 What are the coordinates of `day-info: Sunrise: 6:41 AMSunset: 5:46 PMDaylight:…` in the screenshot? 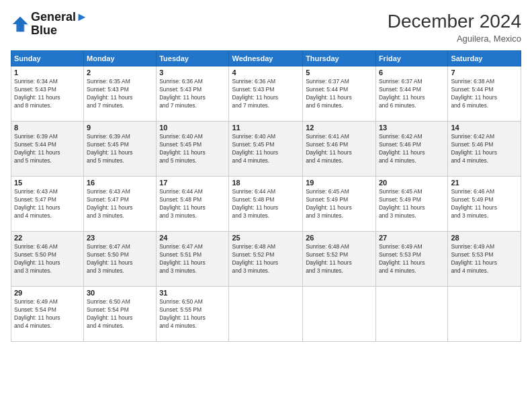 It's located at (339, 149).